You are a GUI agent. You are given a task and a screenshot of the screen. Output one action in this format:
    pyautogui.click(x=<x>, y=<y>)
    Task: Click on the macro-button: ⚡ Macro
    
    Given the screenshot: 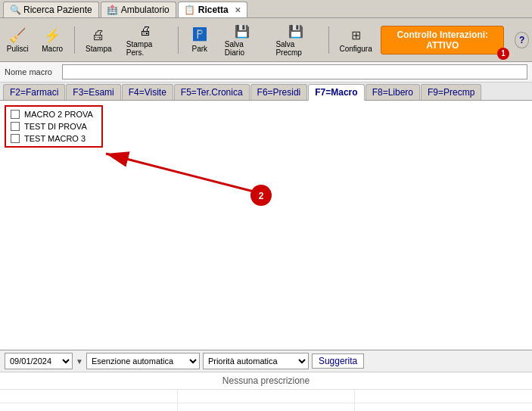 What is the action you would take?
    pyautogui.click(x=51, y=40)
    